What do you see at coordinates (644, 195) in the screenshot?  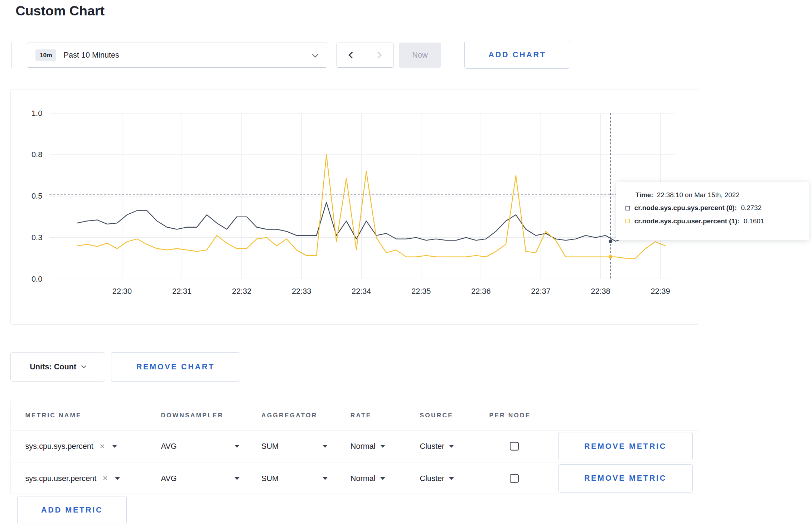 I see `tooltip-time-label: Time:` at bounding box center [644, 195].